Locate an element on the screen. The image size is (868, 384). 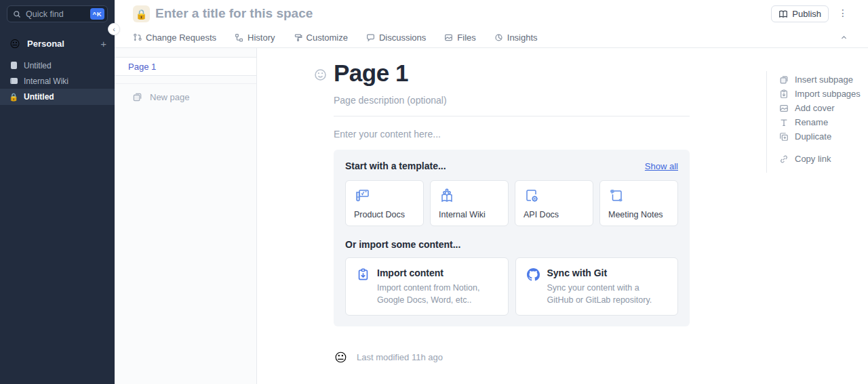
tab-label: Discussions is located at coordinates (403, 38).